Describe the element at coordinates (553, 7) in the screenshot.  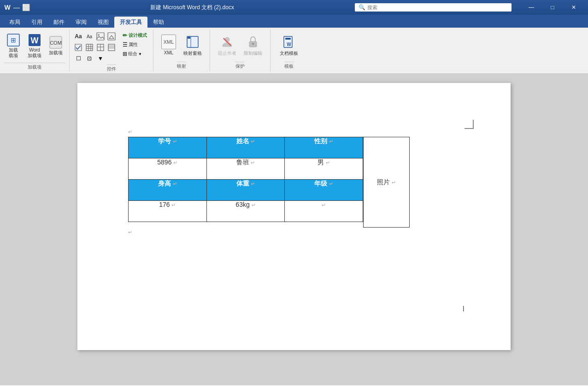
I see `maximize-button: □` at that location.